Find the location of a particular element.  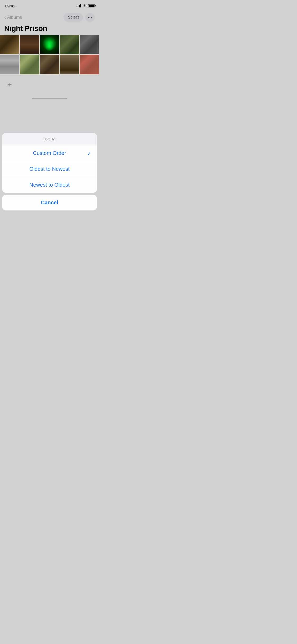

action-sheet-overlay: Sort By: Custom Order ✓ Oldest to Newest… is located at coordinates (50, 174).